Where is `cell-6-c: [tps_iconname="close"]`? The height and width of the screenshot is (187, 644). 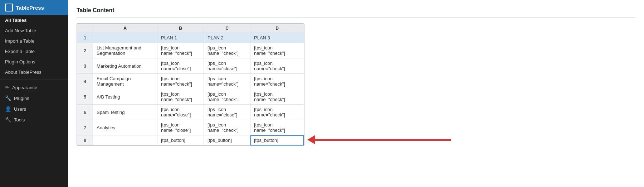 cell-6-c: [tps_iconname="close"] is located at coordinates (227, 112).